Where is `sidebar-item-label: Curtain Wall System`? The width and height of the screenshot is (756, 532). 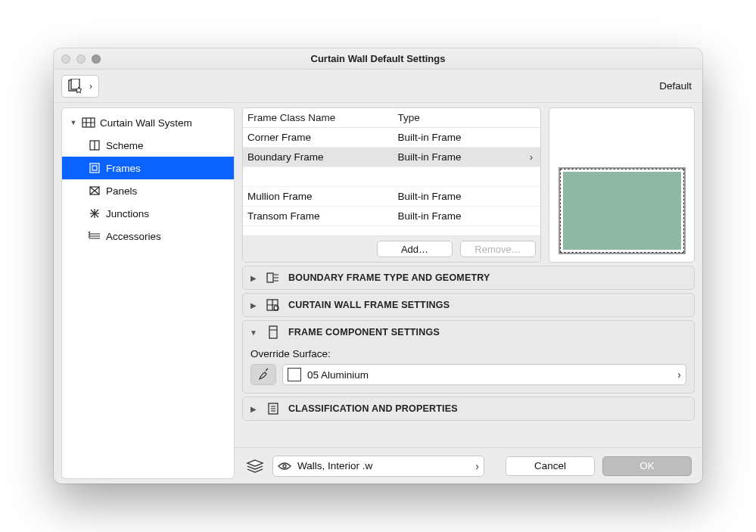
sidebar-item-label: Curtain Wall System is located at coordinates (163, 123).